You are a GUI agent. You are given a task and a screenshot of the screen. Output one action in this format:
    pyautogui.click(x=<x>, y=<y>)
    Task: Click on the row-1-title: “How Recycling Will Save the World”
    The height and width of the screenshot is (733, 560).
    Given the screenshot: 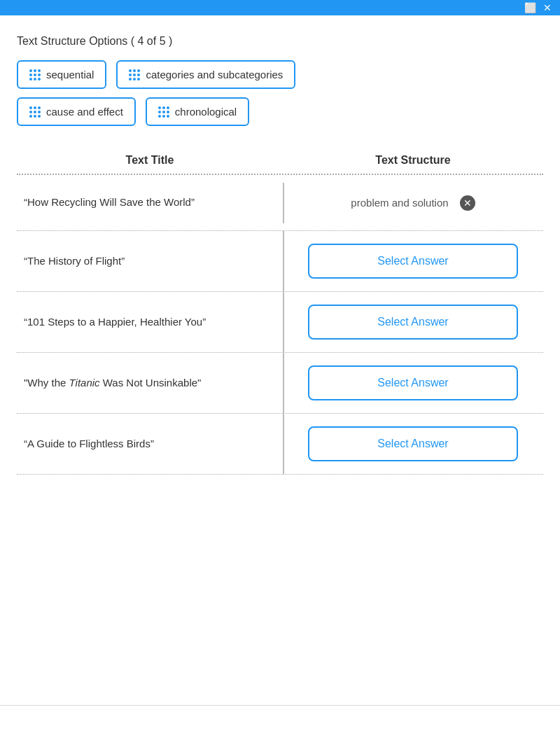 What is the action you would take?
    pyautogui.click(x=150, y=203)
    